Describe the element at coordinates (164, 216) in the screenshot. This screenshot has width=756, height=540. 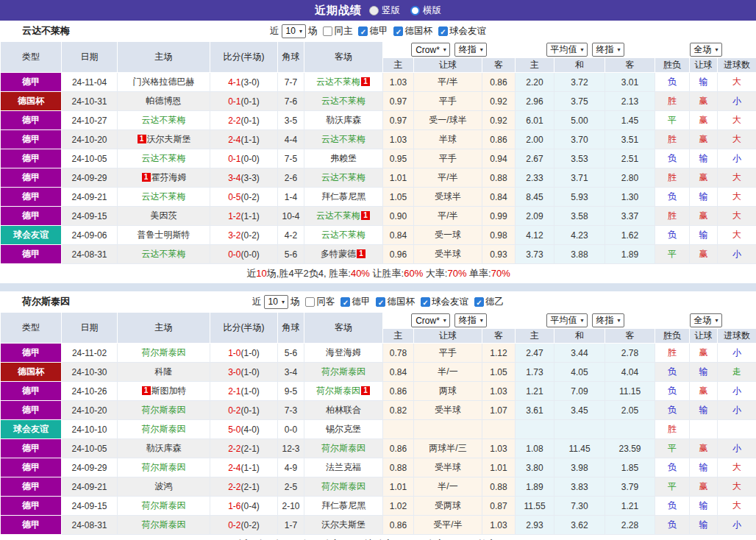
I see `home-team-name: 美因茨` at that location.